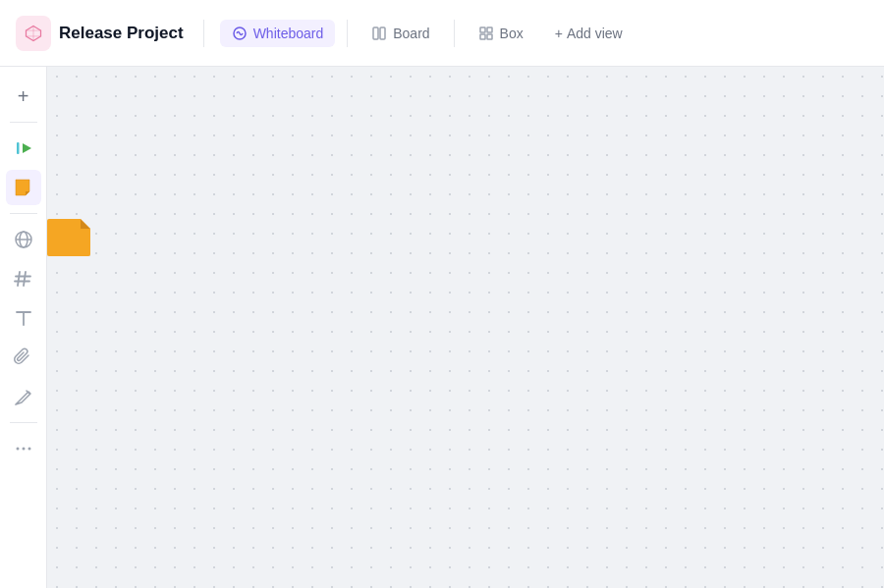 Image resolution: width=884 pixels, height=588 pixels. Describe the element at coordinates (289, 33) in the screenshot. I see `tab-whiteboard-label: Whiteboard` at that location.